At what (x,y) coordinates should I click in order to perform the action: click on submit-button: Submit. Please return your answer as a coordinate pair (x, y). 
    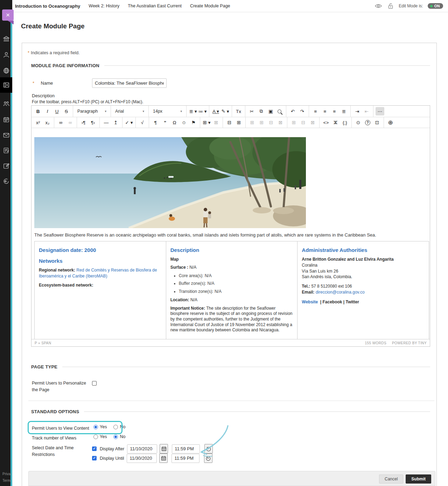
    Looking at the image, I should click on (419, 479).